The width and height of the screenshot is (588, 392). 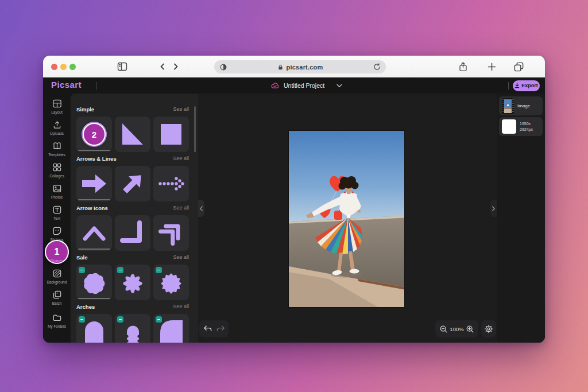 What do you see at coordinates (294, 67) in the screenshot?
I see `browser-chrome: picsart.com` at bounding box center [294, 67].